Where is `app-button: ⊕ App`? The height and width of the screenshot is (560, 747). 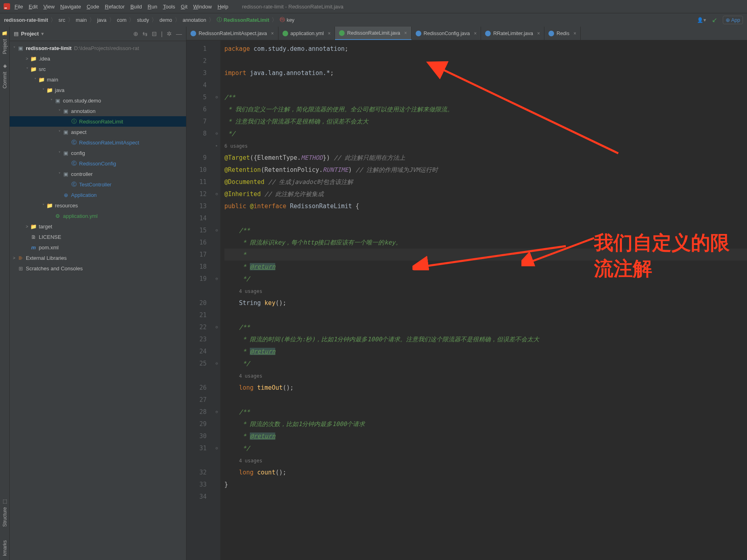 app-button: ⊕ App is located at coordinates (733, 20).